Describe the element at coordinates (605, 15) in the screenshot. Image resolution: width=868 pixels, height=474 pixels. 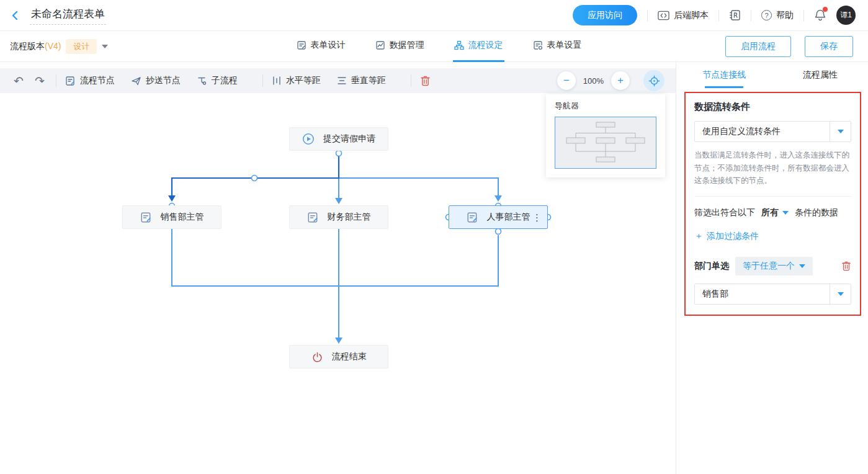
I see `app-access-button: 应用访问` at that location.